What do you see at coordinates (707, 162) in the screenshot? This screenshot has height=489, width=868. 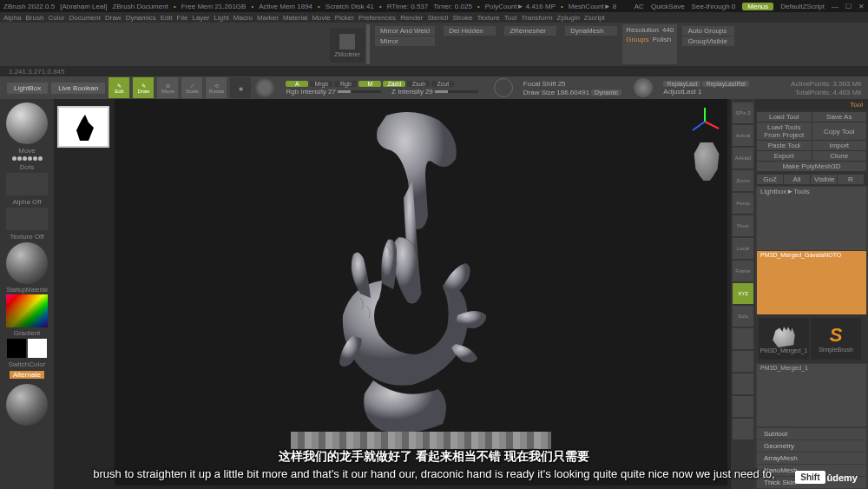 I see `camera-head-icon` at bounding box center [707, 162].